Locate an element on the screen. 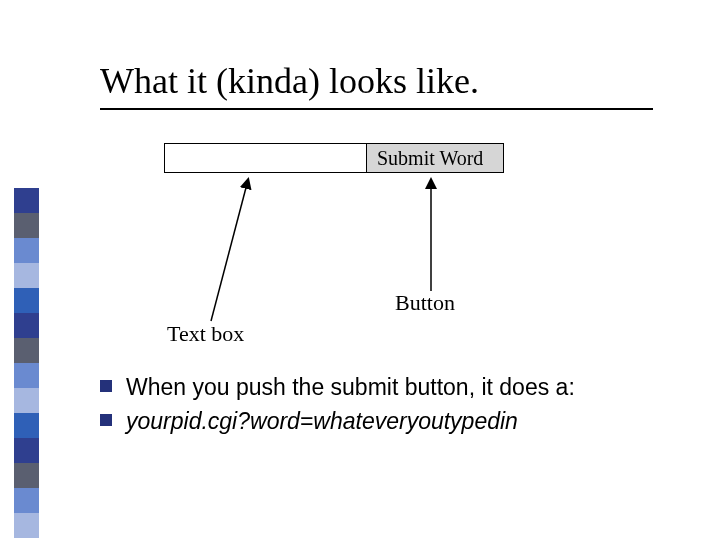 Image resolution: width=720 pixels, height=540 pixels. title-underline is located at coordinates (376, 109).